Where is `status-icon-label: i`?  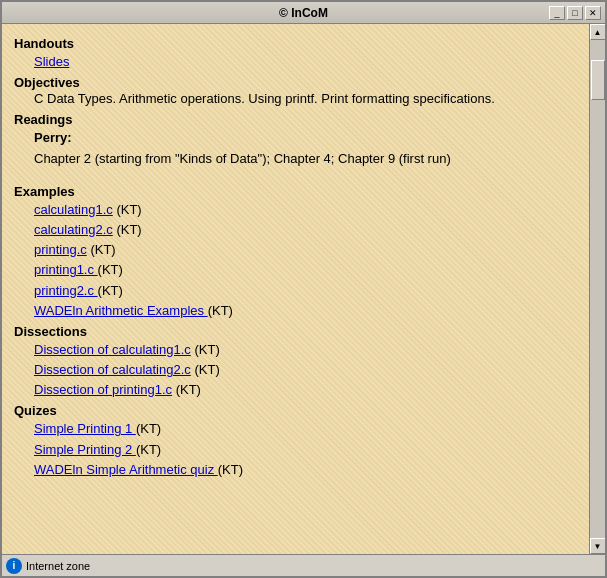
status-icon-label: i is located at coordinates (14, 566).